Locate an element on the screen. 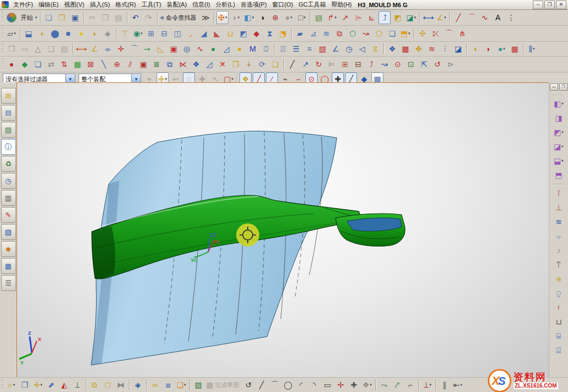 This screenshot has width=568, height=392. annotation-box-icon: ▣ is located at coordinates (174, 49).